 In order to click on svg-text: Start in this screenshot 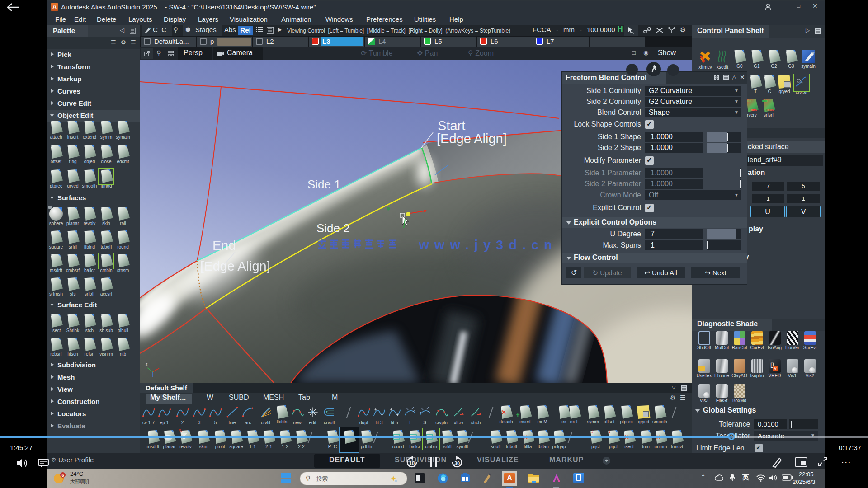, I will do `click(451, 126)`.